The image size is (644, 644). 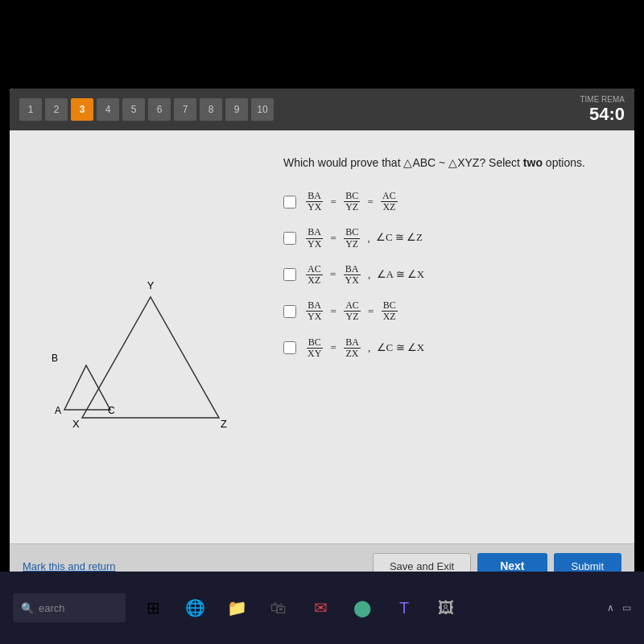 What do you see at coordinates (352, 311) in the screenshot?
I see `option-4-label: BAYX = ACYZ = BCXZ` at bounding box center [352, 311].